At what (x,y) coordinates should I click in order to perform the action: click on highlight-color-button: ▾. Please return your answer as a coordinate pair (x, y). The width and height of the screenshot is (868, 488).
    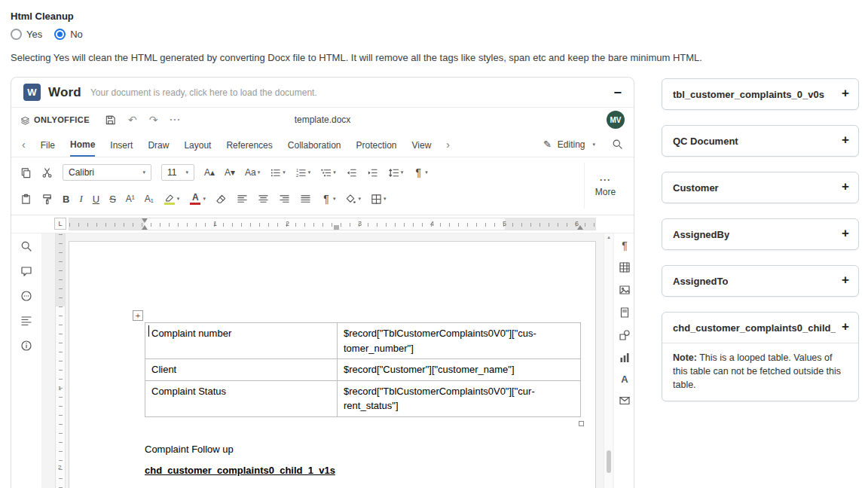
    Looking at the image, I should click on (172, 199).